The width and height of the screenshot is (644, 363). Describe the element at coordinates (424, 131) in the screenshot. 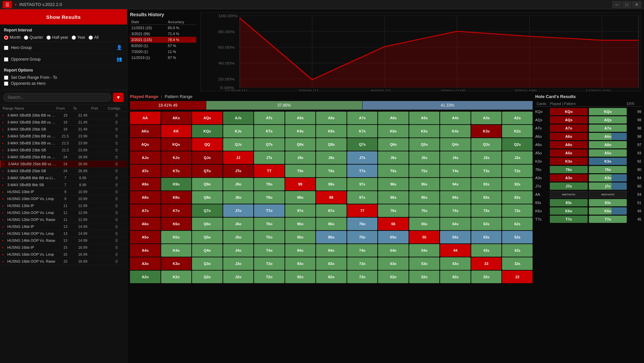

I see `poker-cell: K5s` at that location.